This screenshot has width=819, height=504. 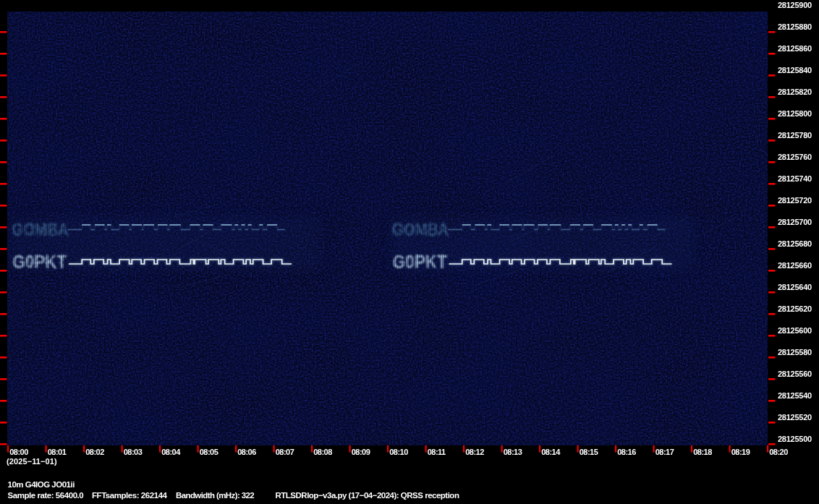 What do you see at coordinates (247, 452) in the screenshot?
I see `svg-text: 08:06` at bounding box center [247, 452].